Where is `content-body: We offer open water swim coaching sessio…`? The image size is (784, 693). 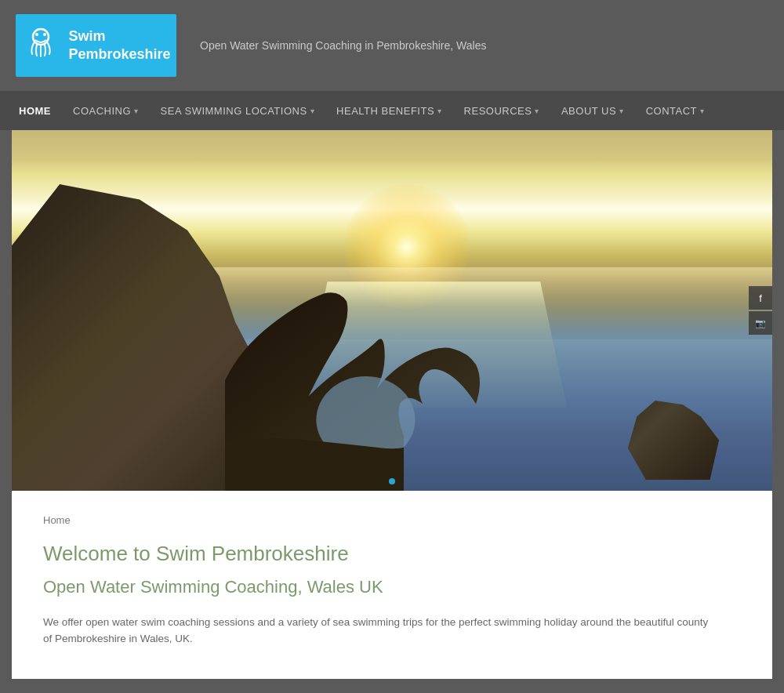 content-body: We offer open water swim coaching sessio… is located at coordinates (380, 630).